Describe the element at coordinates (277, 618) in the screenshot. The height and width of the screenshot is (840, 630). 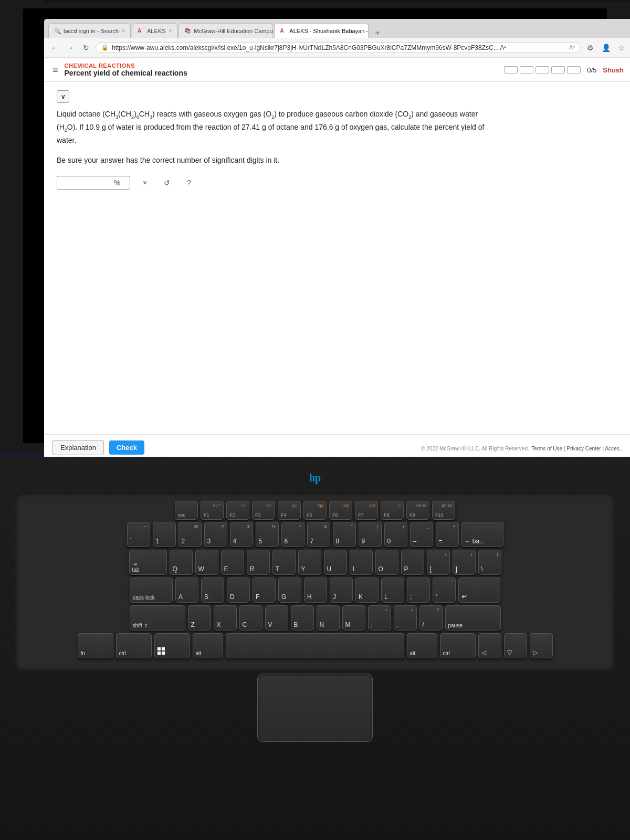
I see `key-v: V` at that location.